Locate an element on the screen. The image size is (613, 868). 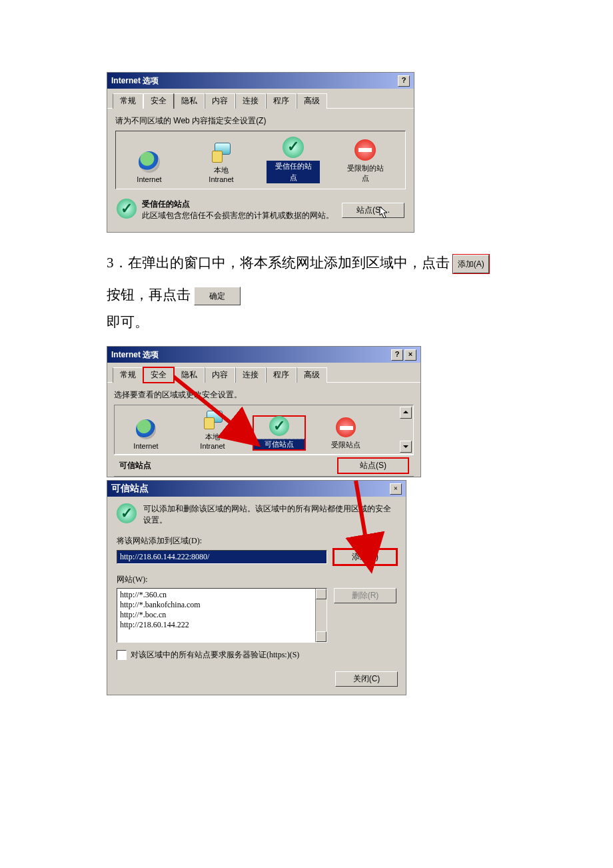
zone-trusted: 可信站点 is located at coordinates (279, 433).